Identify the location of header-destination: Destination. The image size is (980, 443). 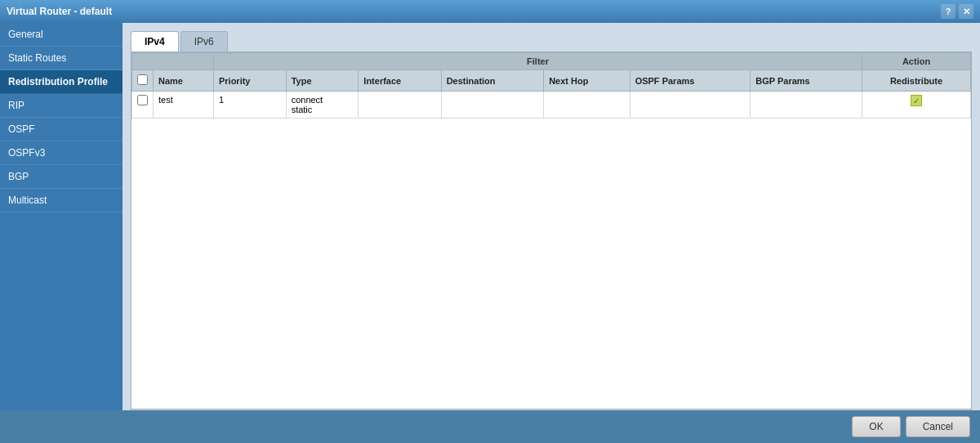
(492, 81).